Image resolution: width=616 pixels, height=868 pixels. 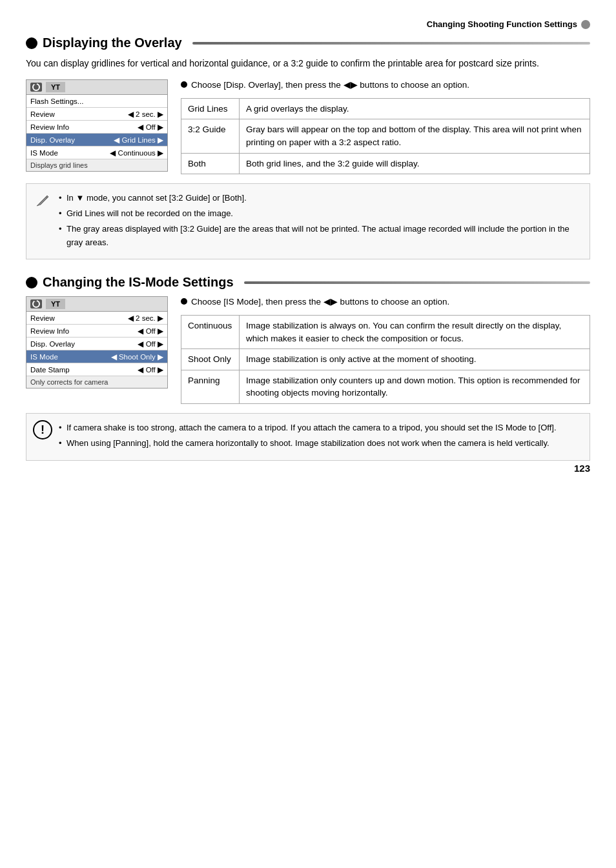 What do you see at coordinates (386, 108) in the screenshot?
I see `table-row: Grid Lines A grid overlays the display.` at bounding box center [386, 108].